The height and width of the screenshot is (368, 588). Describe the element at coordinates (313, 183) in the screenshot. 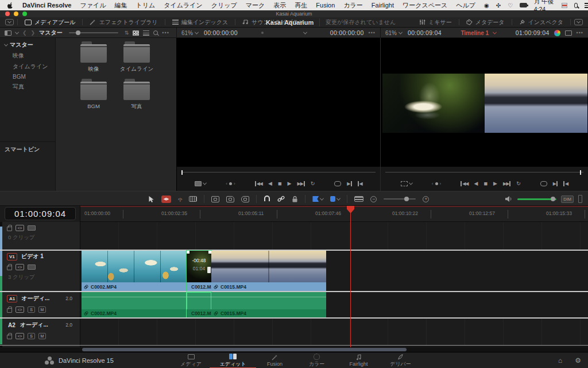

I see `source-loop-button: ↻` at that location.